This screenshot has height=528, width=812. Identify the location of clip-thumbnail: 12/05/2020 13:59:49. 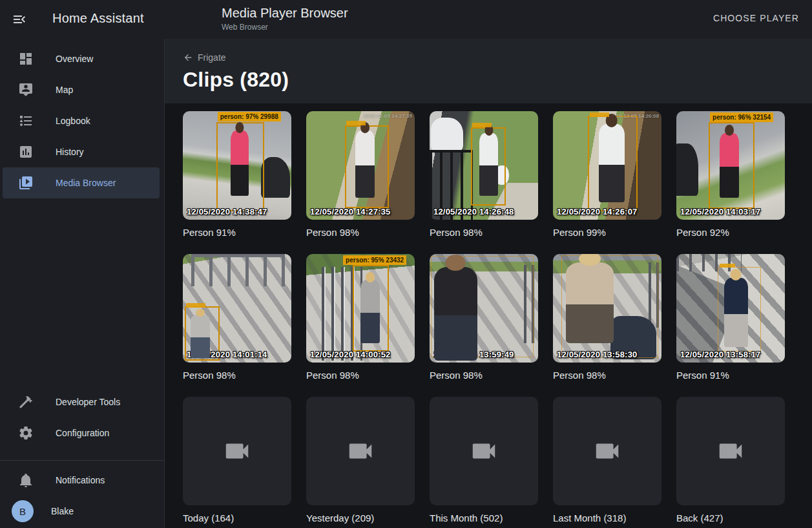
(484, 308).